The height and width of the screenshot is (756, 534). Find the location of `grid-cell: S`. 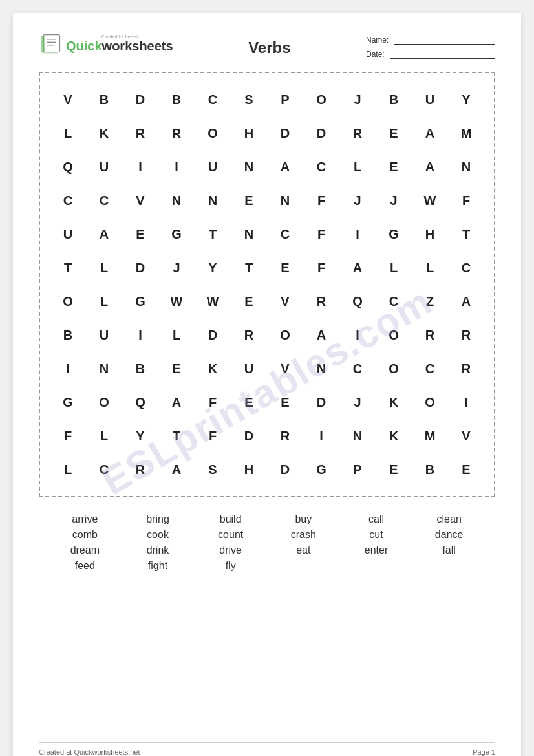

grid-cell: S is located at coordinates (249, 100).